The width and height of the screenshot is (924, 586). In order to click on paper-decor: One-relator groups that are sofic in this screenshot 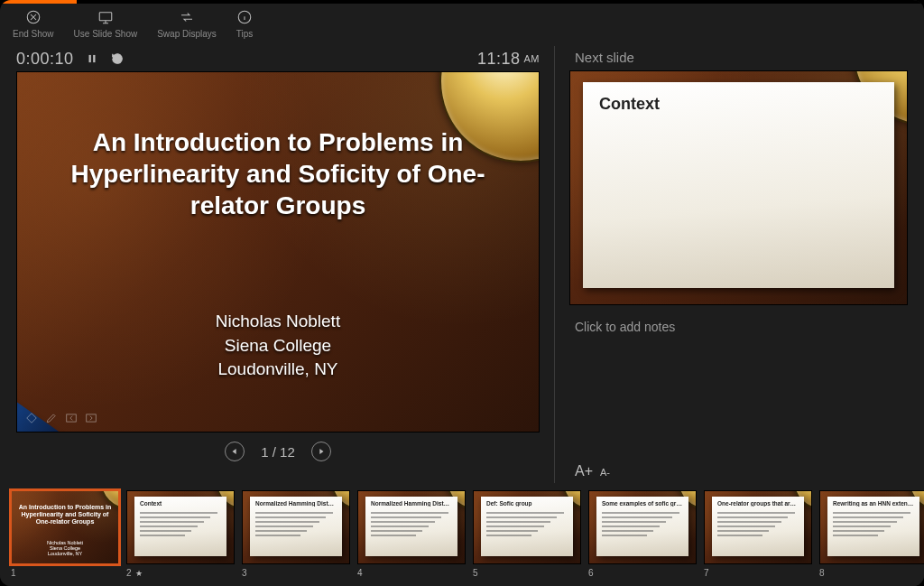, I will do `click(758, 526)`.